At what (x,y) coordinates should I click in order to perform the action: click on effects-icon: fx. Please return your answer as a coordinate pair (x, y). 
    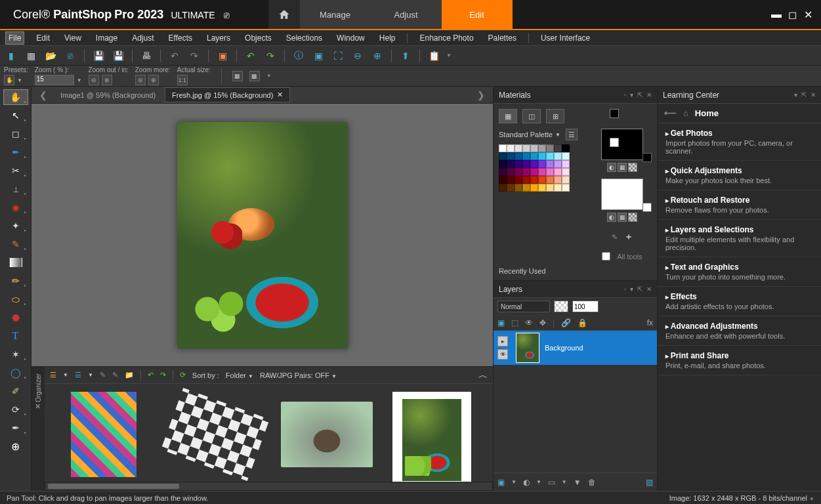
    Looking at the image, I should click on (650, 323).